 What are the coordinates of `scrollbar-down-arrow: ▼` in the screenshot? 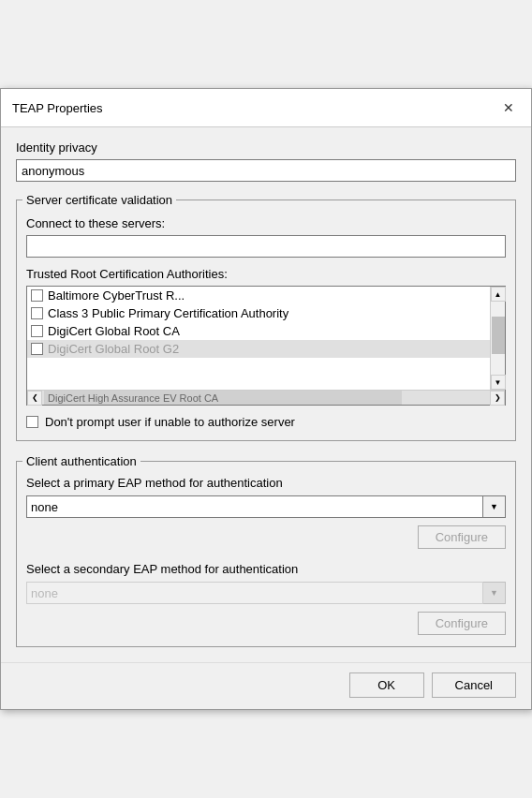 It's located at (498, 382).